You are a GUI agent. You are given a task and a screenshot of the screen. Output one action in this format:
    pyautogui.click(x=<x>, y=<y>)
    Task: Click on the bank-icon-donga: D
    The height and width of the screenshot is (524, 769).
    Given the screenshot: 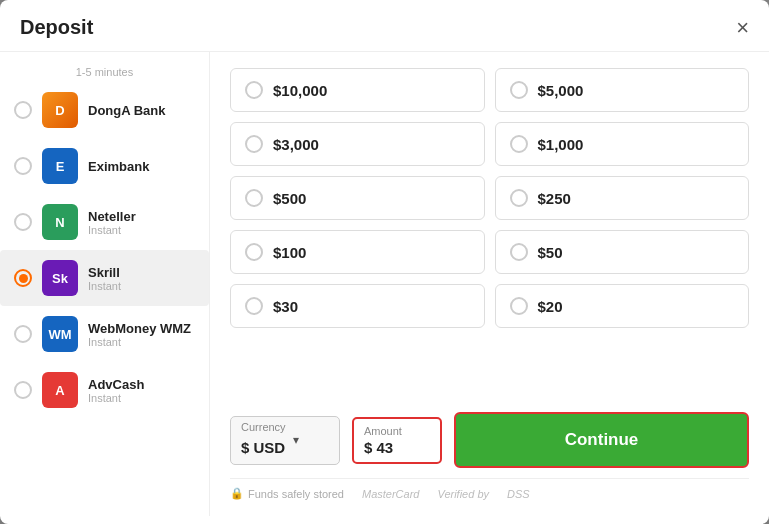 What is the action you would take?
    pyautogui.click(x=60, y=110)
    